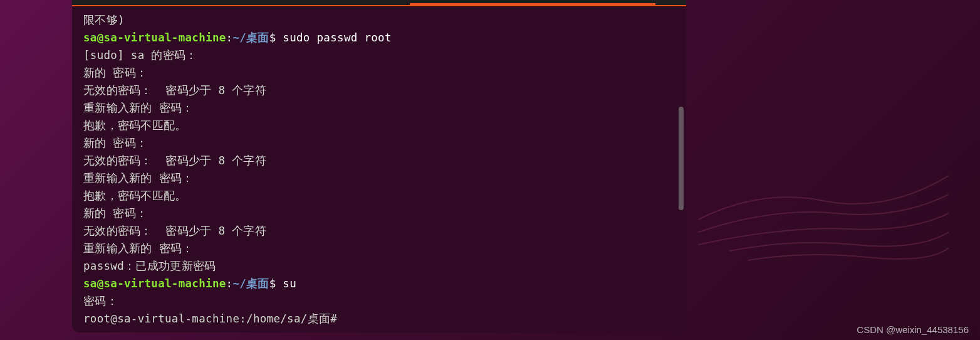 This screenshot has height=340, width=980. Describe the element at coordinates (912, 330) in the screenshot. I see `watermark: CSDN @weixin_44538156` at that location.